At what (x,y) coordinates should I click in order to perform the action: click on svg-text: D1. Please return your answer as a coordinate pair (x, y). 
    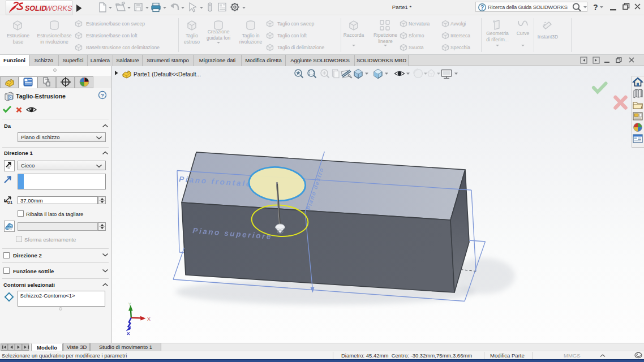
    Looking at the image, I should click on (10, 202).